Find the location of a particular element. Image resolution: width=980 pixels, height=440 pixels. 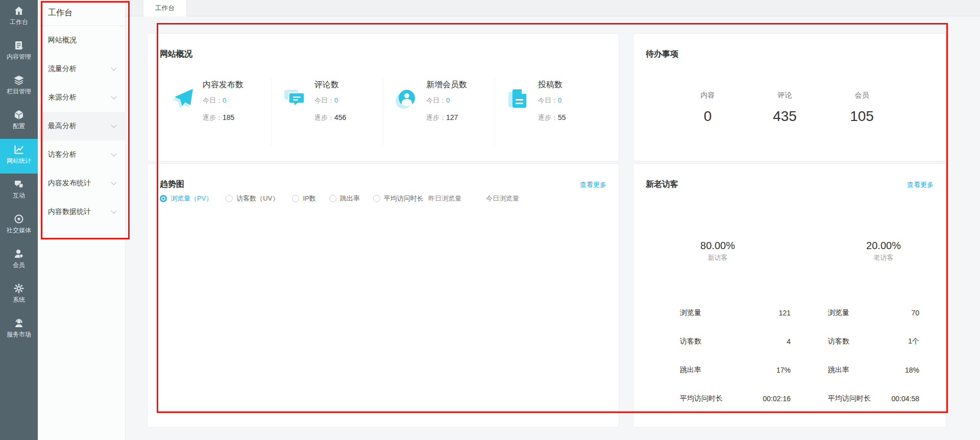

nav-item-workbench: 工作台 is located at coordinates (19, 17).